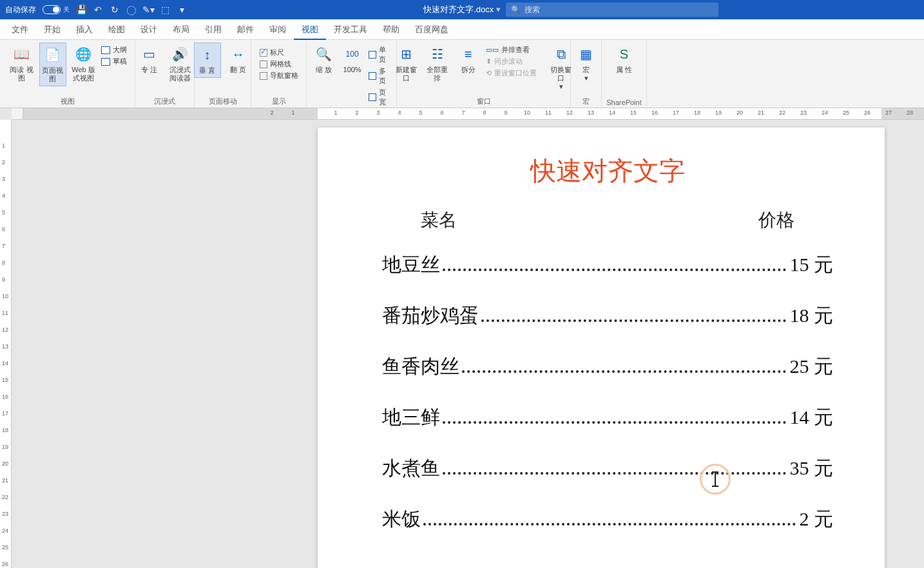 The image size is (924, 568). Describe the element at coordinates (462, 74) in the screenshot. I see `ribbon: 📖阅读 视图 📄页面视图 🌐Web 版式视图 大纲 草稿 视图 ▭专 注 🔊沉浸…` at that location.